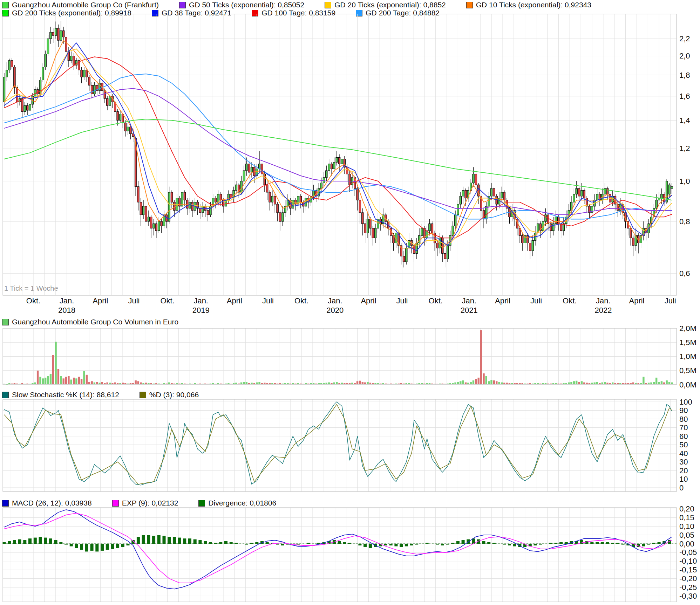  I want to click on axis-tick-label: -0,10, so click(688, 561).